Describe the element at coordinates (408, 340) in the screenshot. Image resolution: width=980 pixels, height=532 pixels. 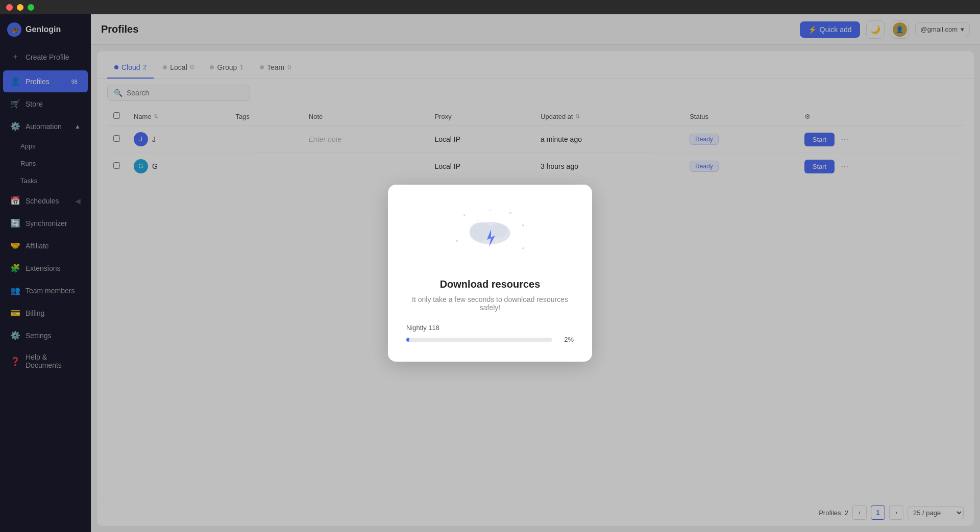
I see `progress-bar-fill` at that location.